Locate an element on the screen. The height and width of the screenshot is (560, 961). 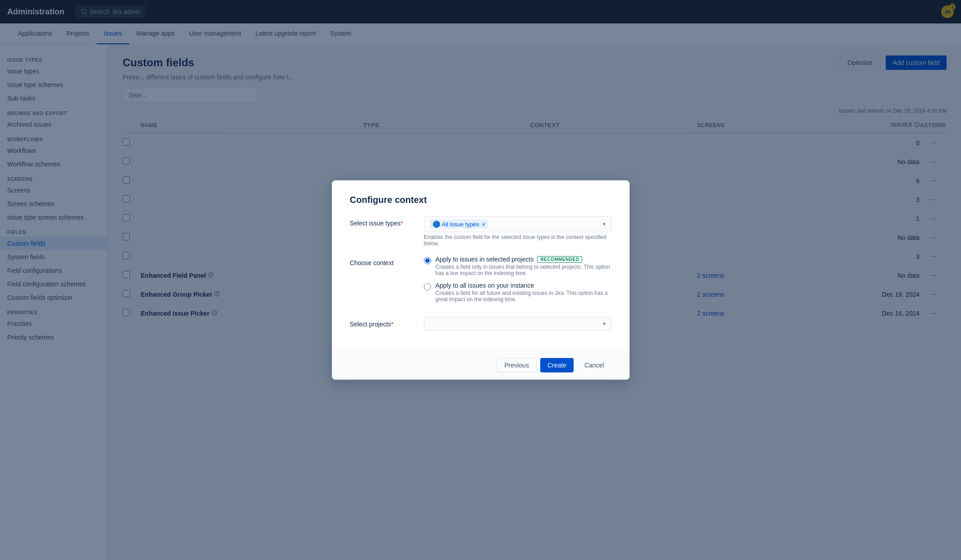
choose-context-row: Choose context Apply to issues in select… is located at coordinates (481, 282).